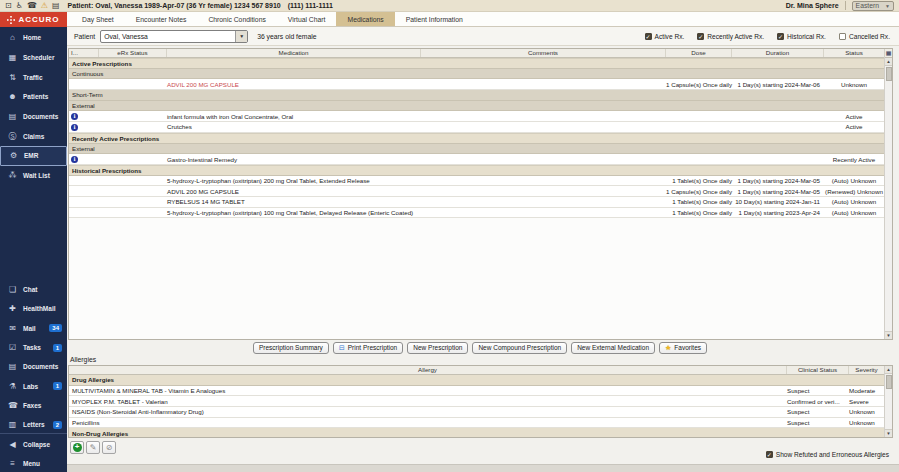 The height and width of the screenshot is (472, 899). Describe the element at coordinates (806, 36) in the screenshot. I see `filter-label: Historical Rx.` at that location.